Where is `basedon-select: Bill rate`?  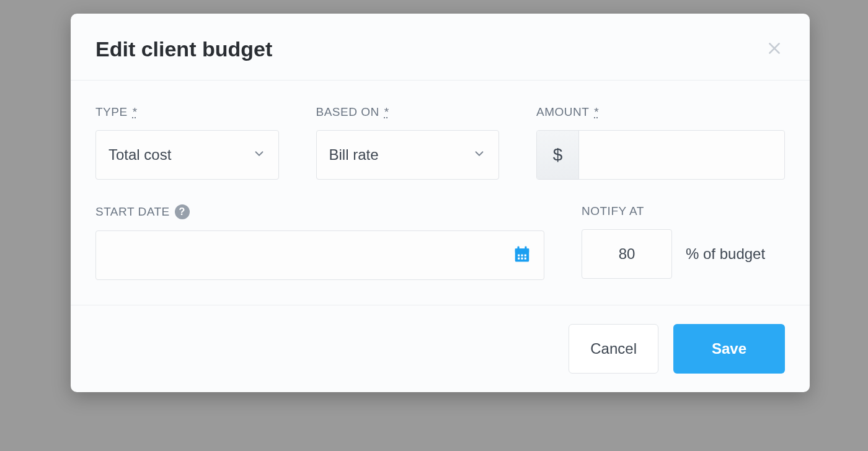
basedon-select: Bill rate is located at coordinates (408, 155).